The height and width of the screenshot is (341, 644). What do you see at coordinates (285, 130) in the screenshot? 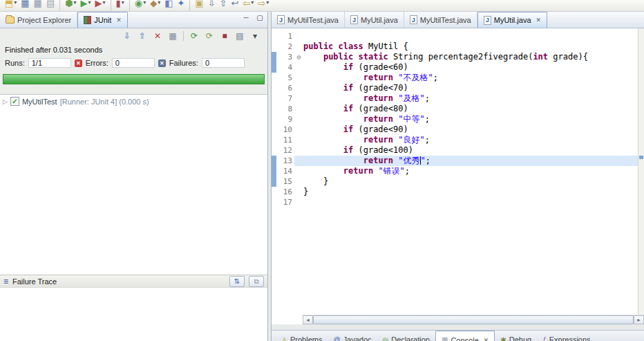
I see `line-number: 10` at bounding box center [285, 130].